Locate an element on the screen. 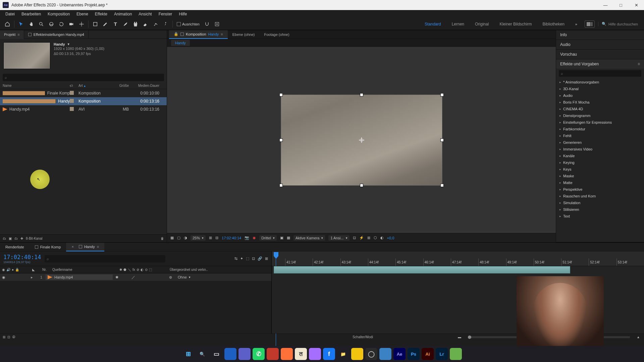  zoom-out-icon: ▬ is located at coordinates (460, 337).